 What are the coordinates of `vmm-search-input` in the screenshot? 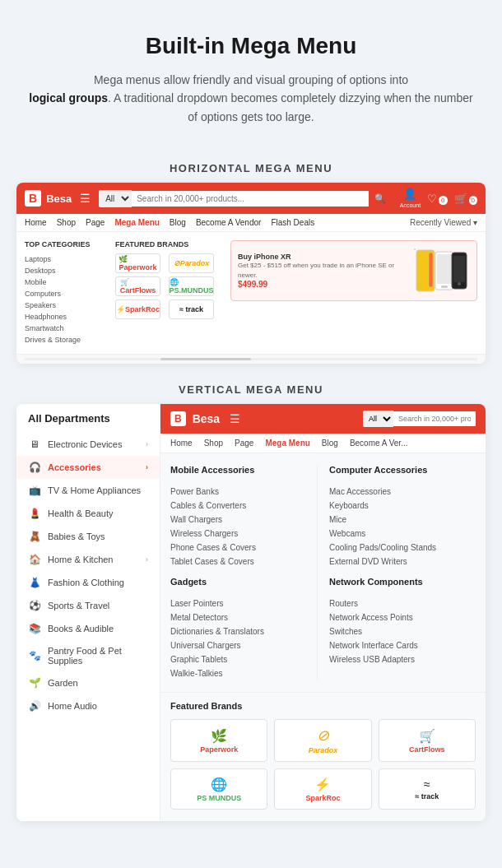 It's located at (435, 419).